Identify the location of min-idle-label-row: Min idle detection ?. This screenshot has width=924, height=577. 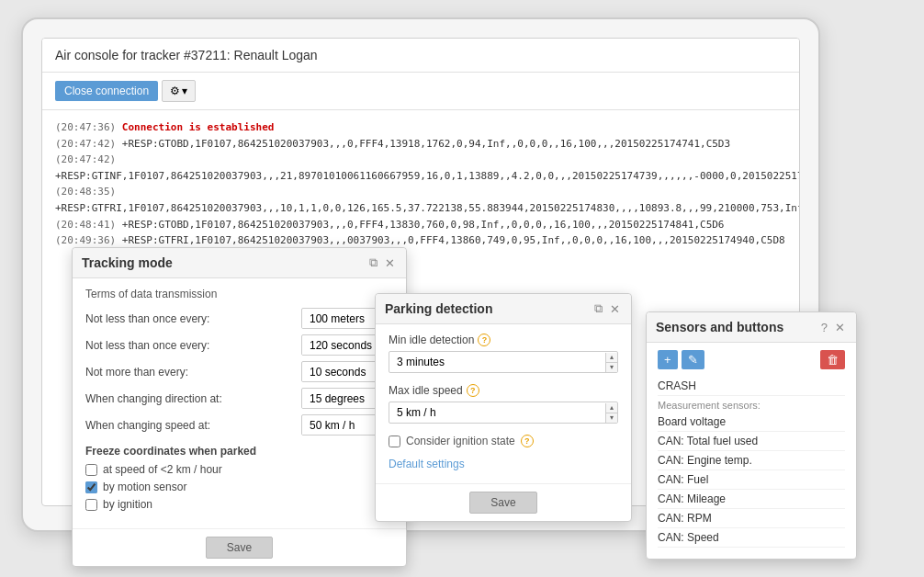
(503, 340).